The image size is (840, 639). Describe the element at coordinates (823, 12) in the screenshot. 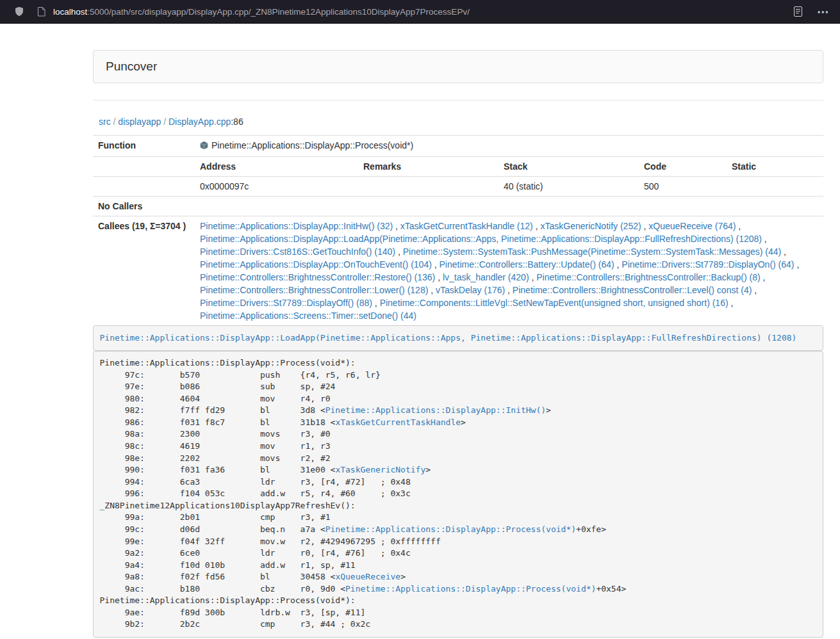

I see `page-actions-menu-icon: ⋯` at that location.